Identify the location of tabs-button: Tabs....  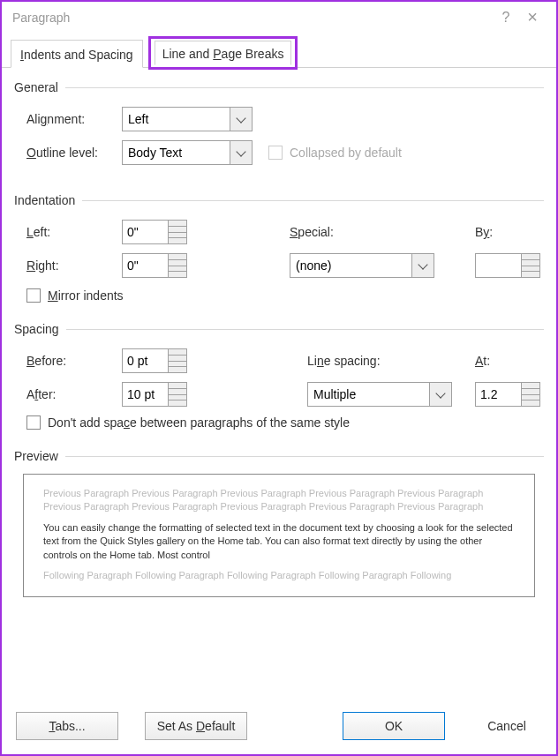
(67, 726).